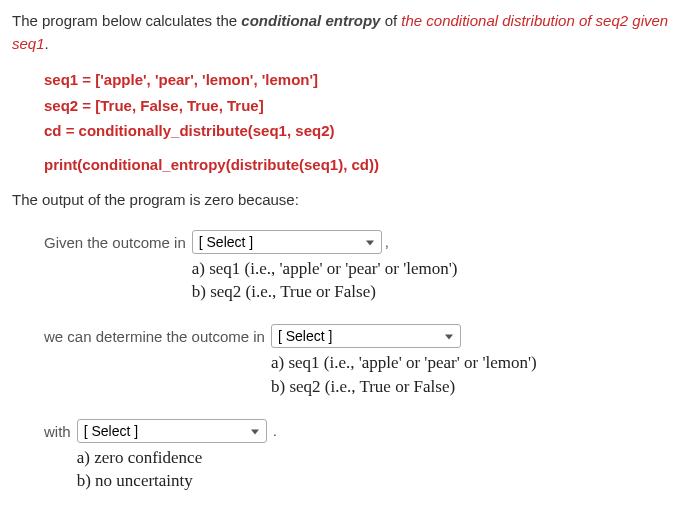 Image resolution: width=689 pixels, height=511 pixels. What do you see at coordinates (177, 458) in the screenshot?
I see `row3-option-a: a) zero confidence` at bounding box center [177, 458].